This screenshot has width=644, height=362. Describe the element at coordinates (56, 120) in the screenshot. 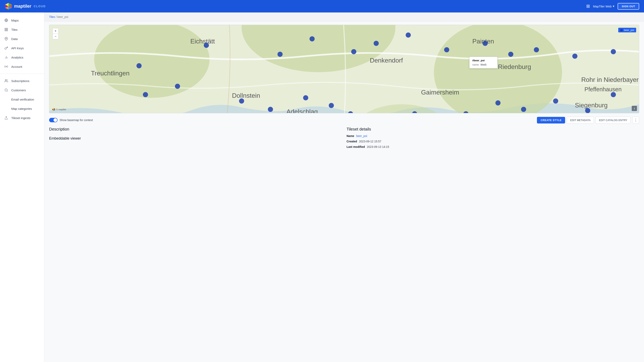

I see `toggle-knob` at that location.